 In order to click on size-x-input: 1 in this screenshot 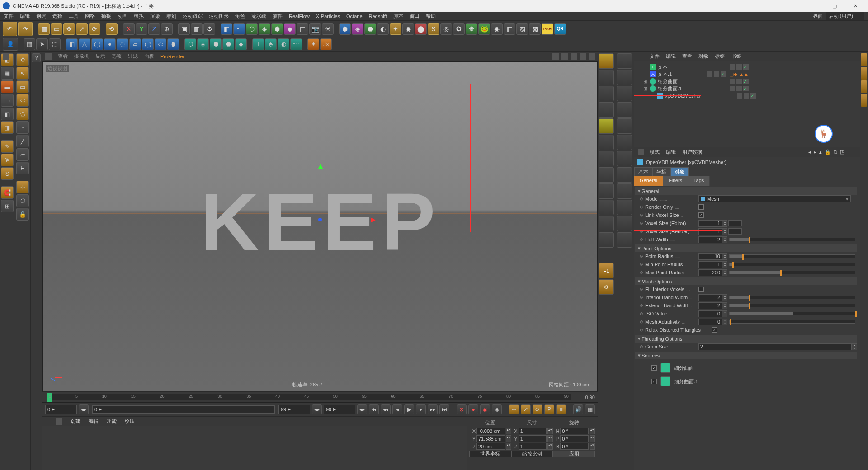, I will do `click(533, 431)`.